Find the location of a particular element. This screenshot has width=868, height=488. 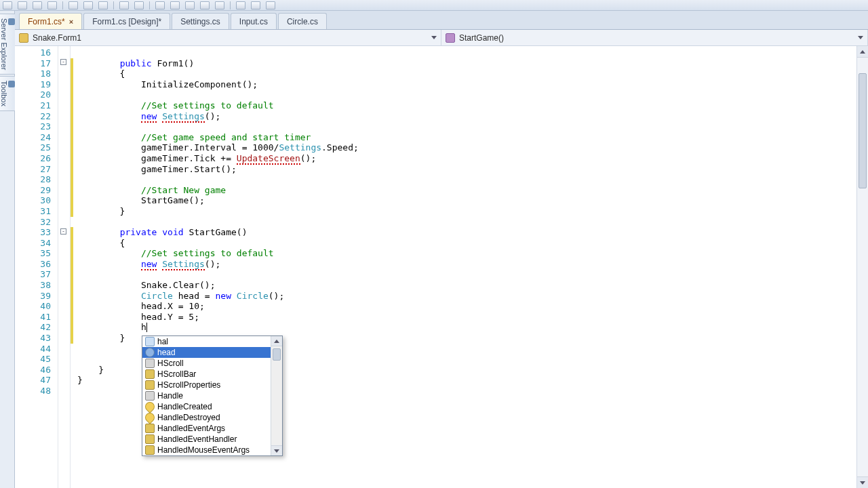

evt-icon is located at coordinates (150, 407).